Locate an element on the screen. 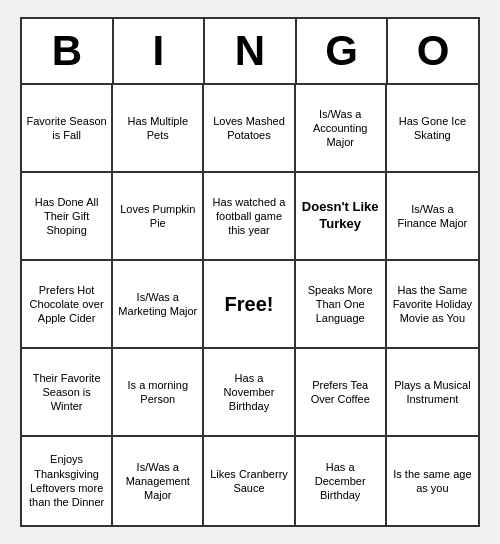 The height and width of the screenshot is (544, 500). bingo-cell-23: Has a December Birthday is located at coordinates (342, 481).